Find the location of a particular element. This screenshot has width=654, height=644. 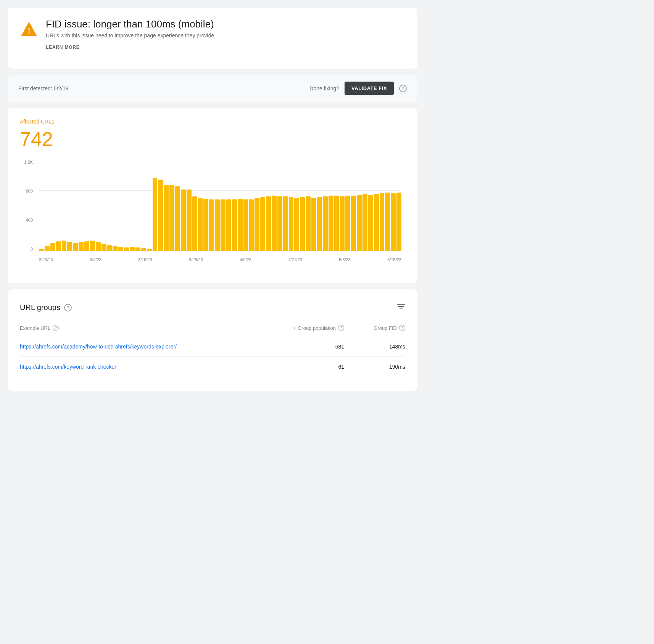

table-header: Example URL ? ↓ Group population ? Group… is located at coordinates (213, 328).